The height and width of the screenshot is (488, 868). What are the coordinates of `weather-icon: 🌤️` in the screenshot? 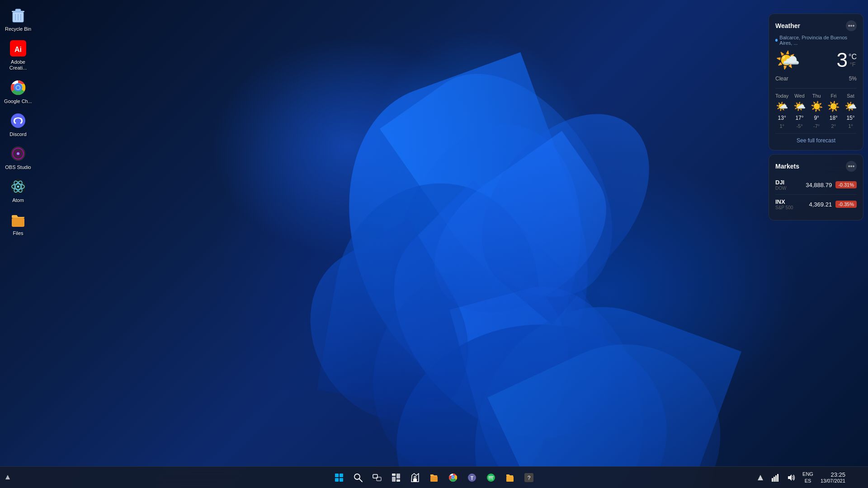 It's located at (788, 60).